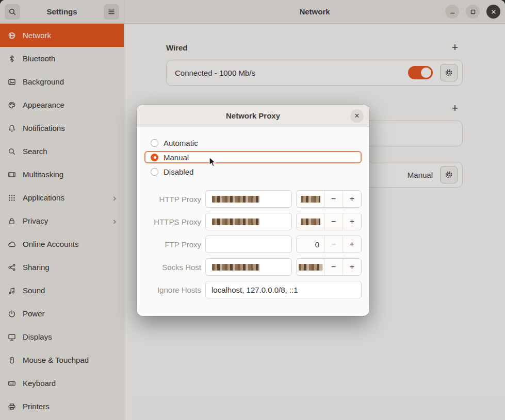  Describe the element at coordinates (315, 11) in the screenshot. I see `page-title: Network` at that location.